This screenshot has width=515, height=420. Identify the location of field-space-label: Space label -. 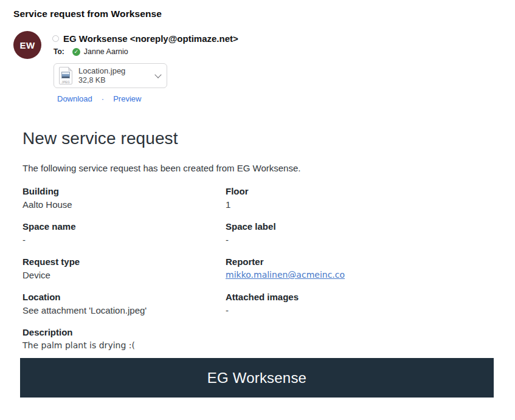
(355, 233).